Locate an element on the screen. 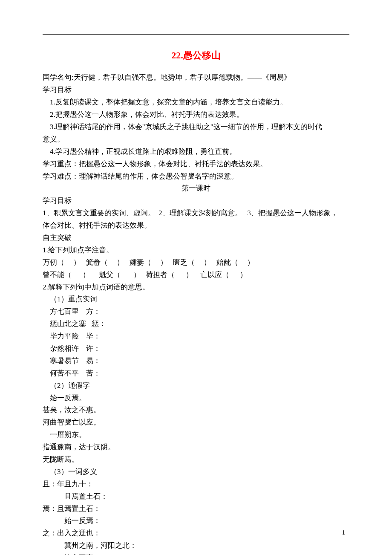  poly-item: 始一反焉： is located at coordinates (196, 521).